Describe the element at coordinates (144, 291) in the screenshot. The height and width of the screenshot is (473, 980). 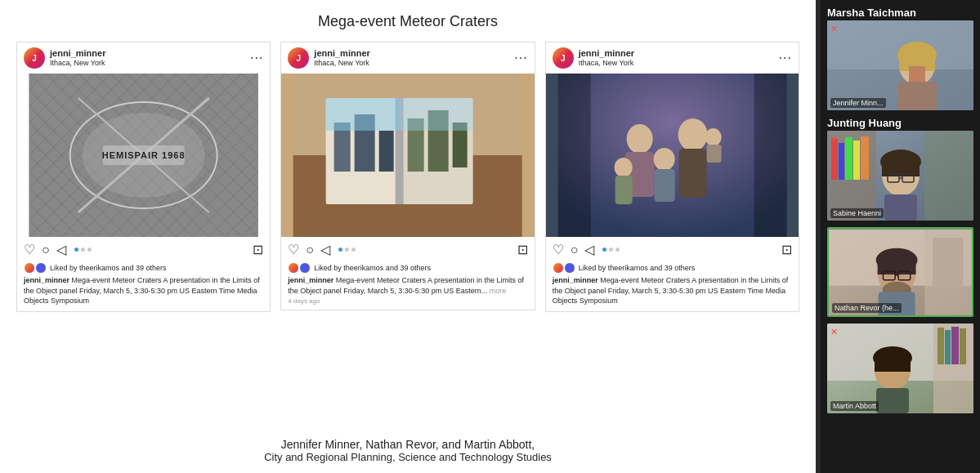
I see `post-1-caption: jenni_minner Mega-event Meteor Craters A…` at that location.